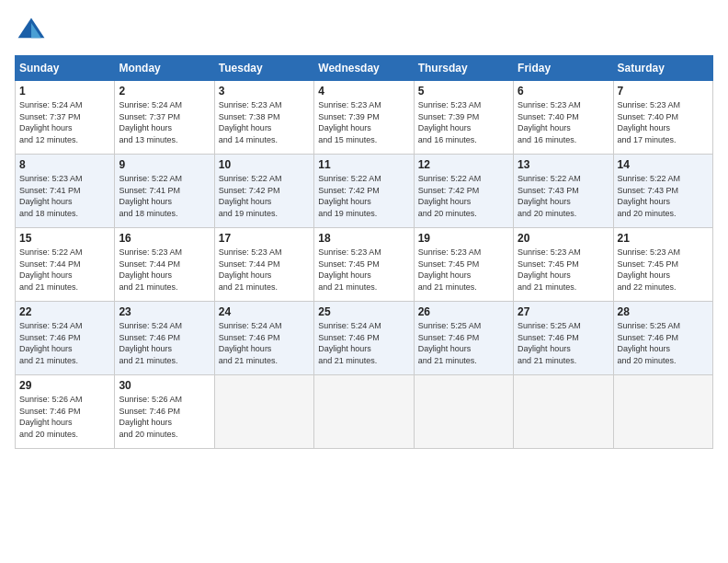  I want to click on day-number: 27, so click(563, 312).